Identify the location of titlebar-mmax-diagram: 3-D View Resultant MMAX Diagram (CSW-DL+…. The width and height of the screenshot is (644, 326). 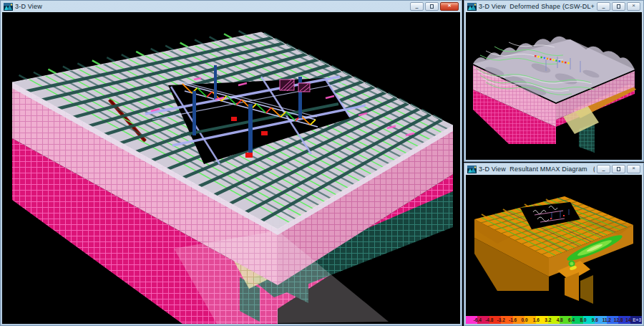
(554, 169).